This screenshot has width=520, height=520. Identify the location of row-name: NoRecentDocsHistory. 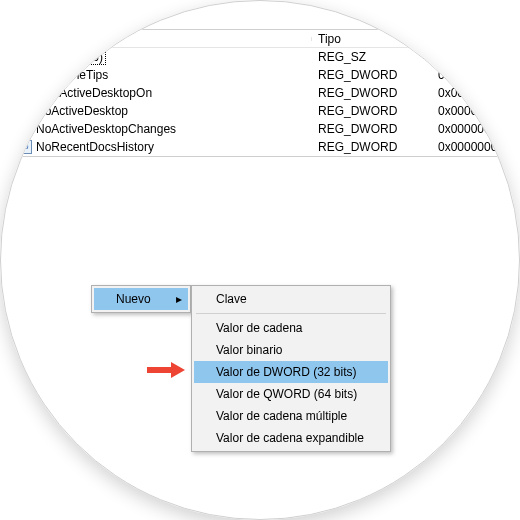
(95, 147).